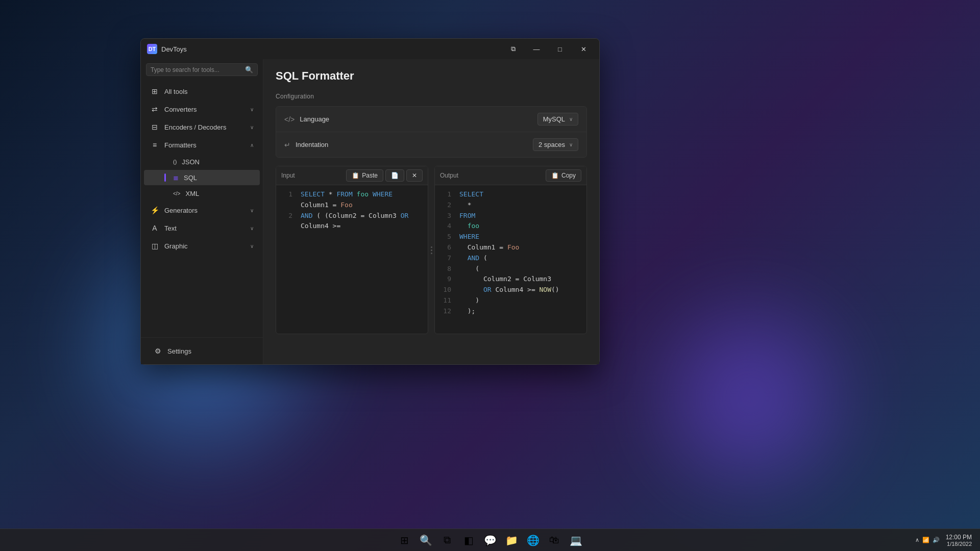 The height and width of the screenshot is (551, 980). Describe the element at coordinates (555, 176) in the screenshot. I see `copy-icon: 📋` at that location.